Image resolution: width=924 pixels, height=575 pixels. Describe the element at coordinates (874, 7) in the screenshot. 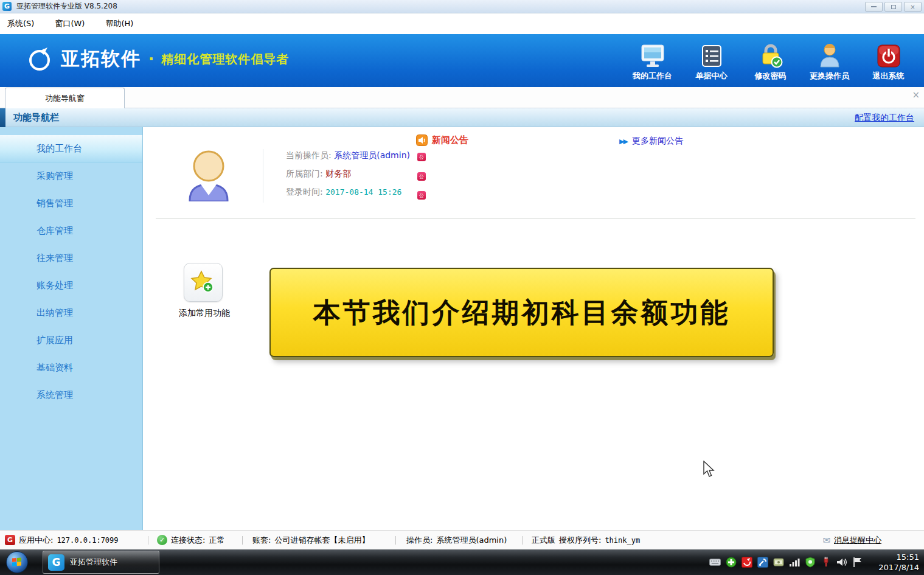

I see `minimize-button` at that location.